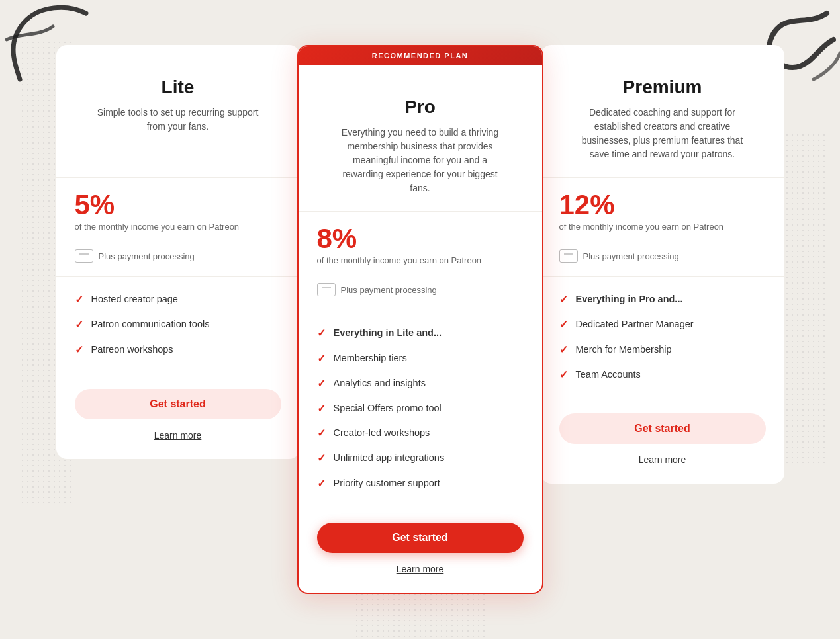 Image resolution: width=840 pixels, height=639 pixels. Describe the element at coordinates (420, 160) in the screenshot. I see `plan-desc-pro: Everything you need to build a thriving …` at that location.